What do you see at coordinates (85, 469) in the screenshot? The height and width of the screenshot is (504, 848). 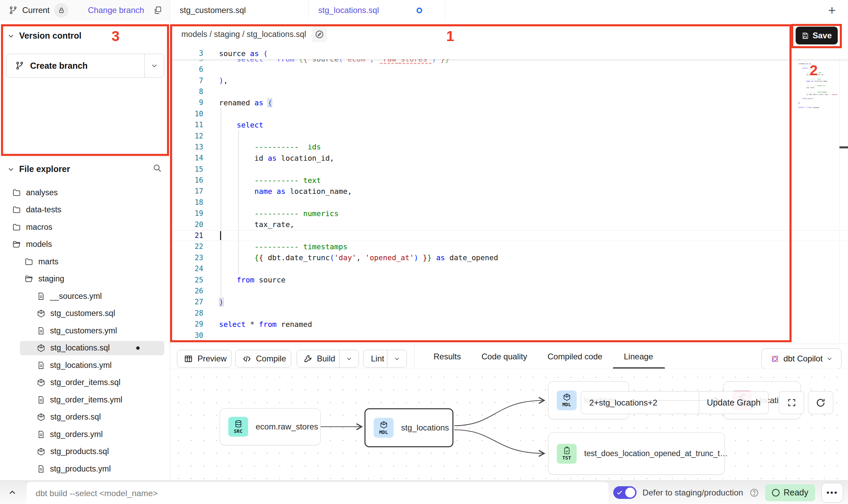 I see `tree-item-stg-products-yml: stg_products.yml` at bounding box center [85, 469].